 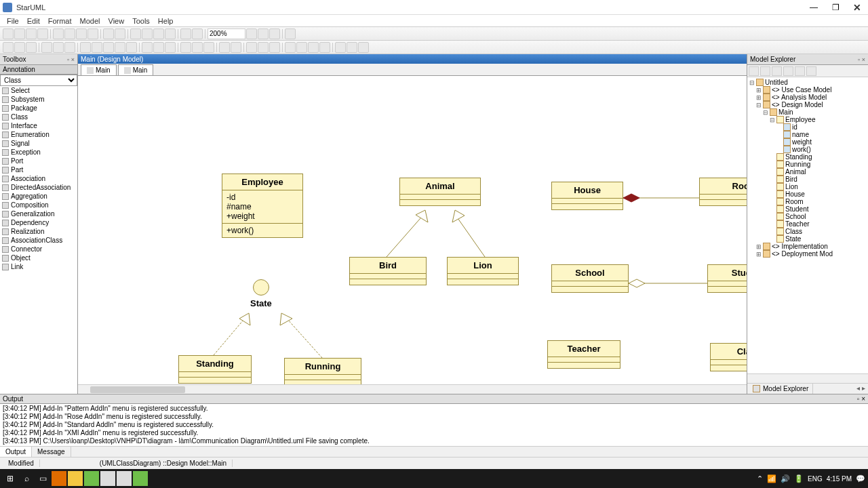 I want to click on tb-btn-b, so click(x=159, y=34).